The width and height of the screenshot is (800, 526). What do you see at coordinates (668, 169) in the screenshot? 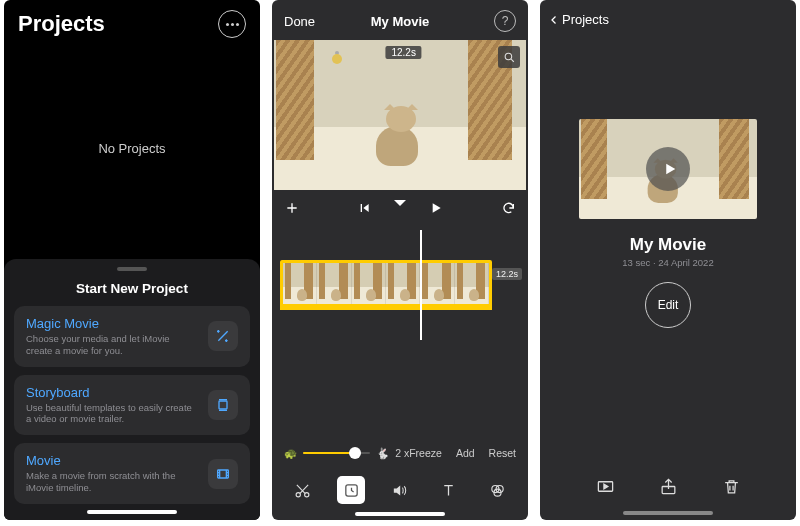
I see `play-icon` at bounding box center [668, 169].